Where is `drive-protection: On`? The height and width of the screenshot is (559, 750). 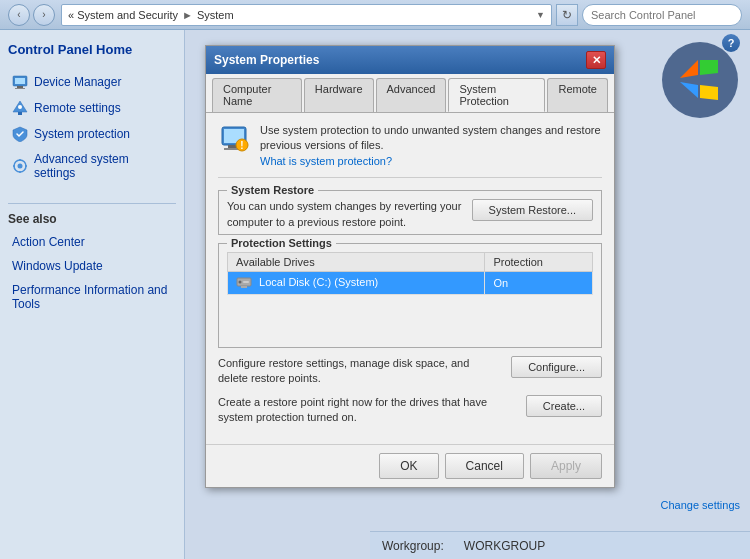
drive-protection: On is located at coordinates (539, 282).